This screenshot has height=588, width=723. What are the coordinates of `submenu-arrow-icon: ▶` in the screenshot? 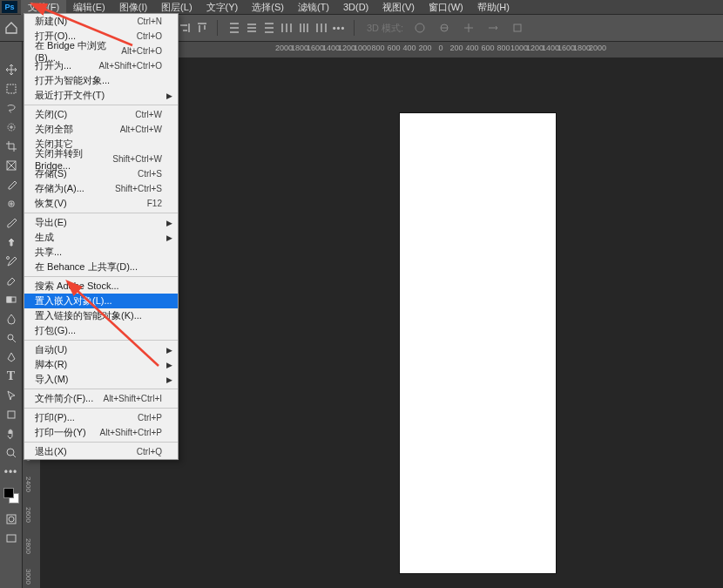 It's located at (169, 238).